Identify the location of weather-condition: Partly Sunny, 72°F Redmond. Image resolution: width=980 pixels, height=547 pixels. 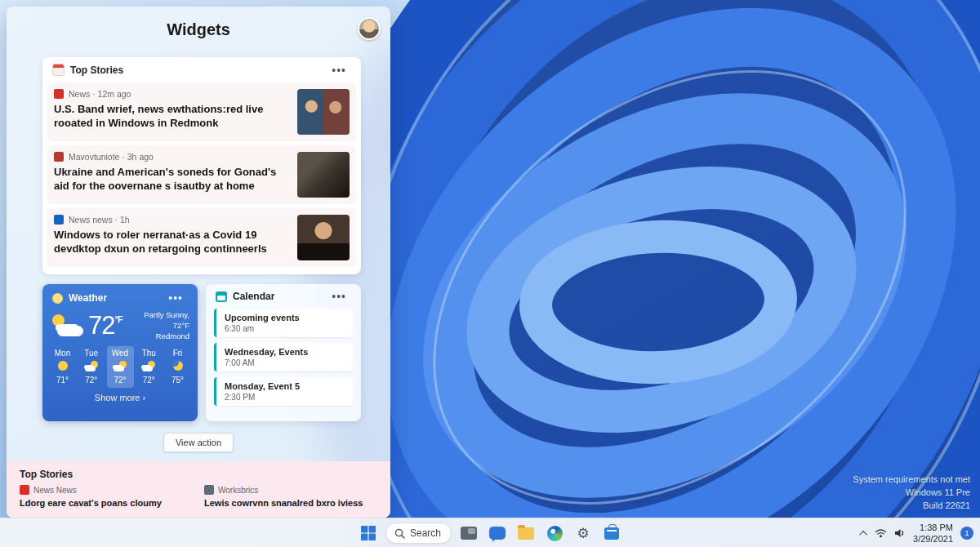
(158, 326).